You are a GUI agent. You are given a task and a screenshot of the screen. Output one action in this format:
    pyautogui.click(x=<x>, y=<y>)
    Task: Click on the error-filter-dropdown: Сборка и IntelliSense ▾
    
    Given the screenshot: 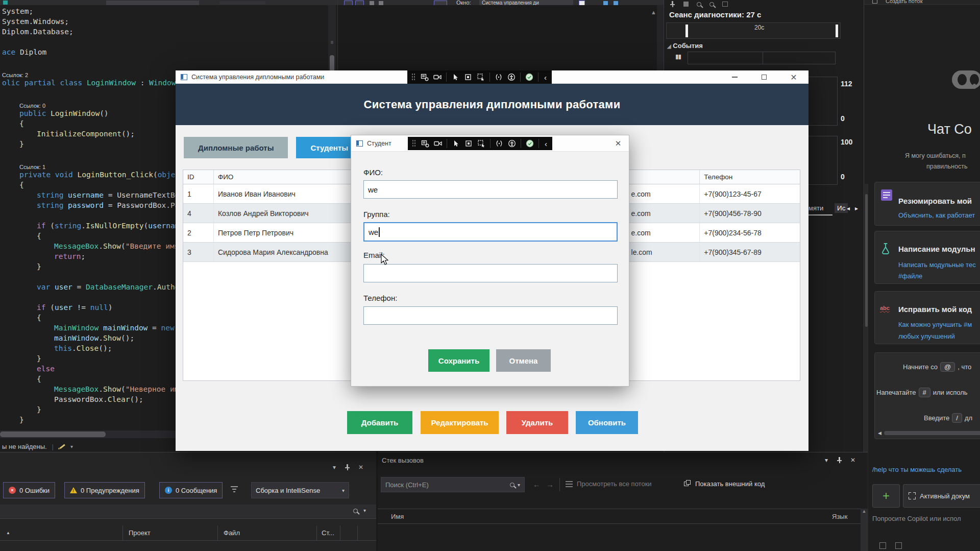 What is the action you would take?
    pyautogui.click(x=300, y=490)
    